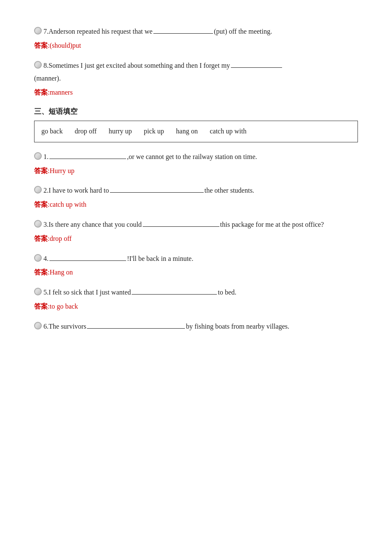 Image resolution: width=392 pixels, height=555 pixels. I want to click on fq5-text-after: to bed., so click(227, 292).